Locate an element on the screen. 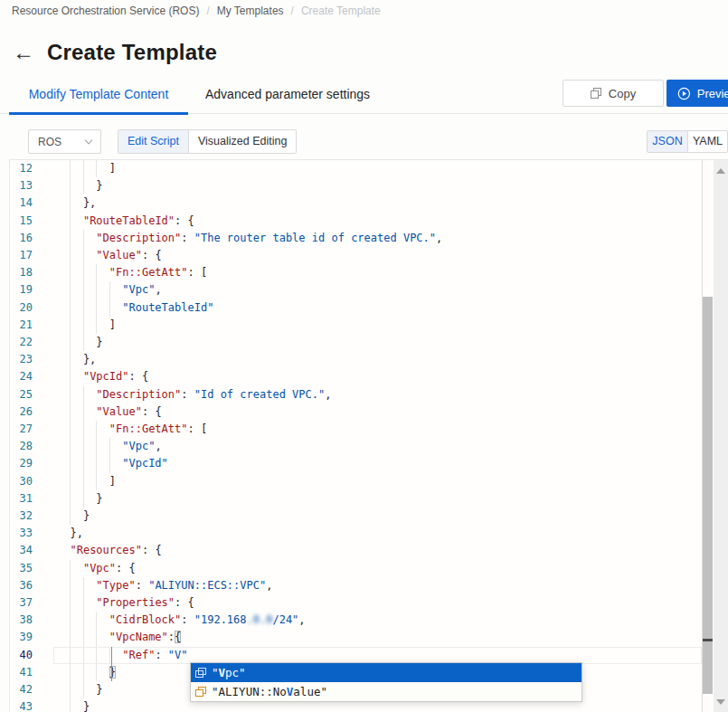 The width and height of the screenshot is (728, 712). line-number: 23 is located at coordinates (22, 360).